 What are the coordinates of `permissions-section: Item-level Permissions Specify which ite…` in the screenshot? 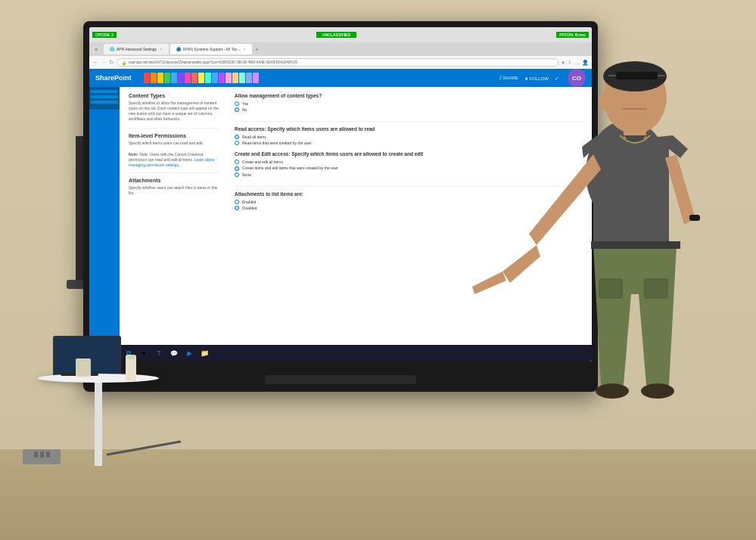 It's located at (174, 151).